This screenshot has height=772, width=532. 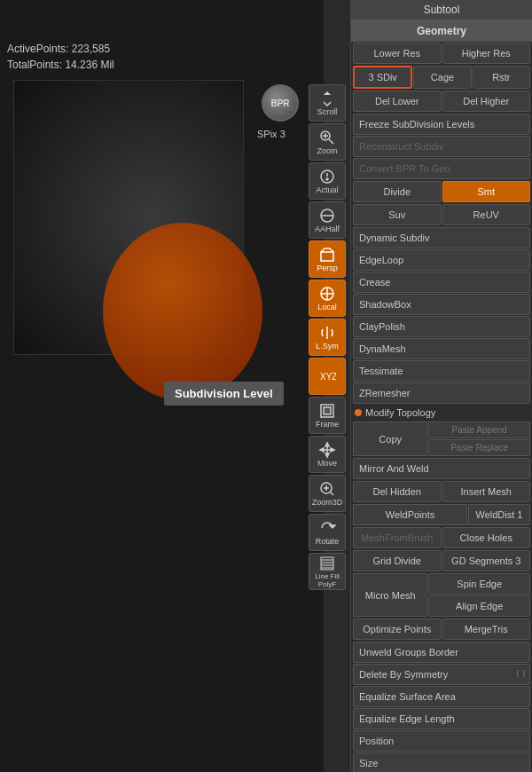 What do you see at coordinates (442, 697) in the screenshot?
I see `equalize-surface-area-button: Equalize Surface Area` at bounding box center [442, 697].